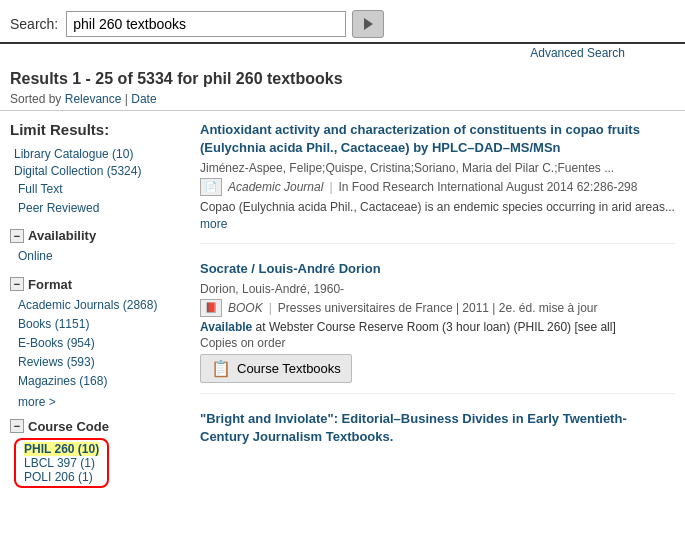  Describe the element at coordinates (438, 139) in the screenshot. I see `result-title-1: Antioxidant activity and characterizatio…` at that location.